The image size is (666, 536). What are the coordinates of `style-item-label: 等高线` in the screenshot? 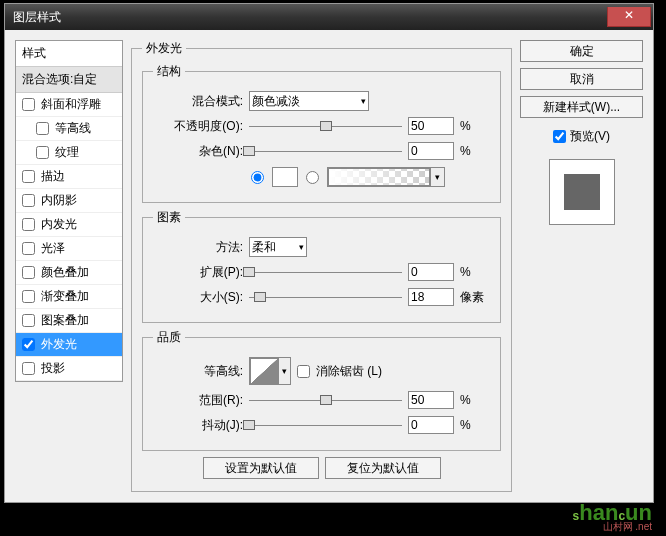 It's located at (73, 128).